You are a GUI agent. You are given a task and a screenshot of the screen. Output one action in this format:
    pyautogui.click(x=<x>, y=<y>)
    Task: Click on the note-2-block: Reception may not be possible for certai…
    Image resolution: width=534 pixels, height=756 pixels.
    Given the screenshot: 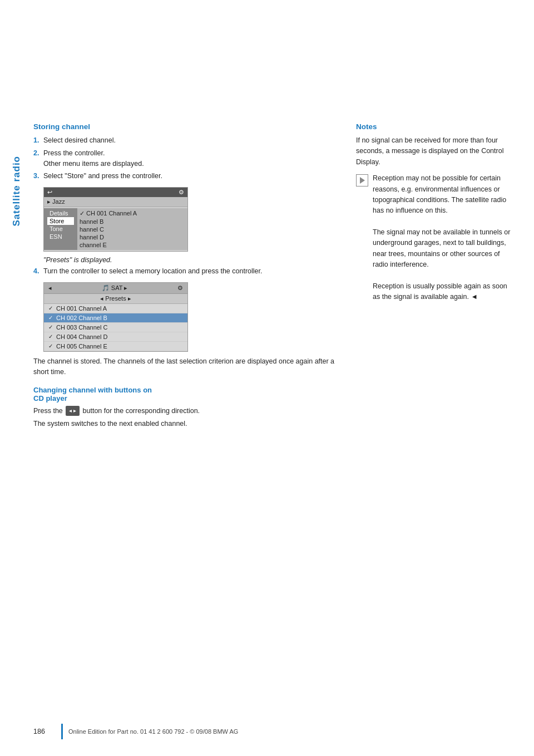 What is the action you would take?
    pyautogui.click(x=434, y=240)
    